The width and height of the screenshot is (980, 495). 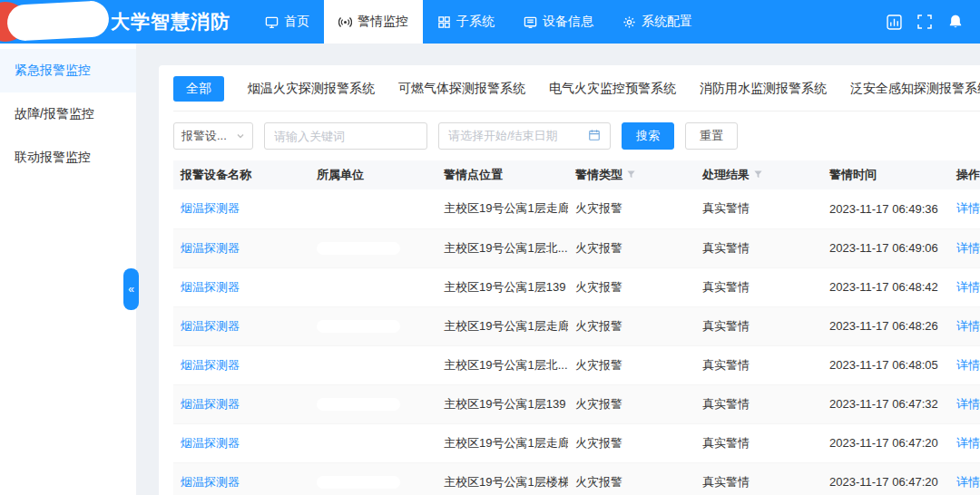 What do you see at coordinates (466, 22) in the screenshot?
I see `nav-item-subsystem: 子系统` at bounding box center [466, 22].